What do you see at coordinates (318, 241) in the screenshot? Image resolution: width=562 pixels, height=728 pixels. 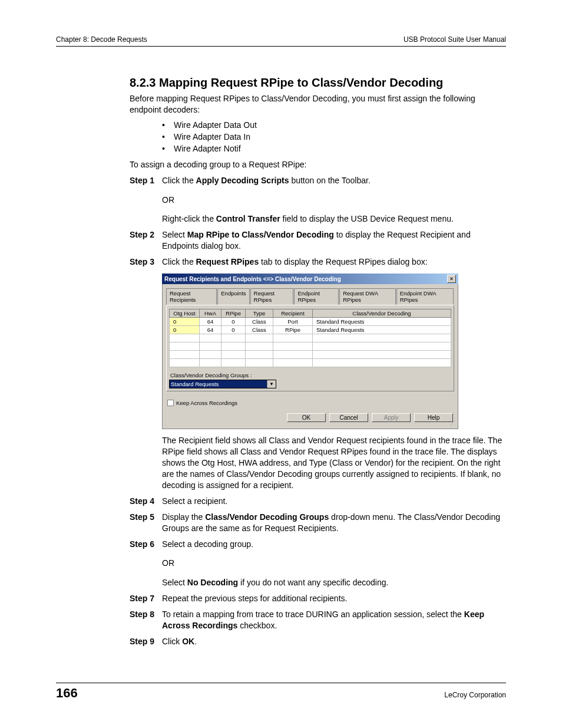 I see `step-2: Step 2 Select Map RPipe to Class/Vendor …` at bounding box center [318, 241].